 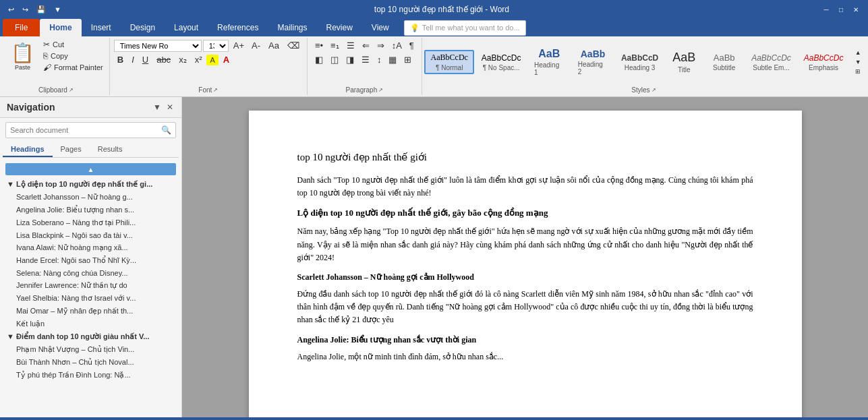 What do you see at coordinates (237, 28) in the screenshot?
I see `tab-references: References` at bounding box center [237, 28].